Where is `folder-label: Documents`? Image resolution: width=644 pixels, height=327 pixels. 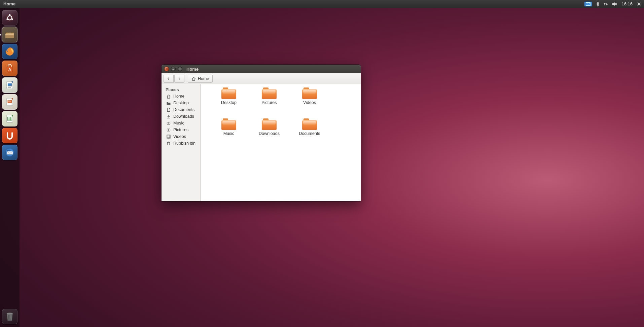
folder-label: Documents is located at coordinates (310, 134).